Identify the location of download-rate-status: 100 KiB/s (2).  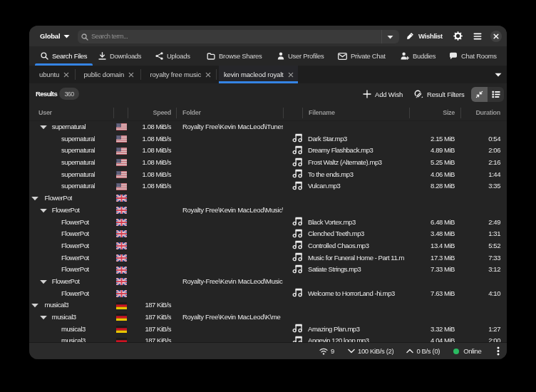
(371, 351).